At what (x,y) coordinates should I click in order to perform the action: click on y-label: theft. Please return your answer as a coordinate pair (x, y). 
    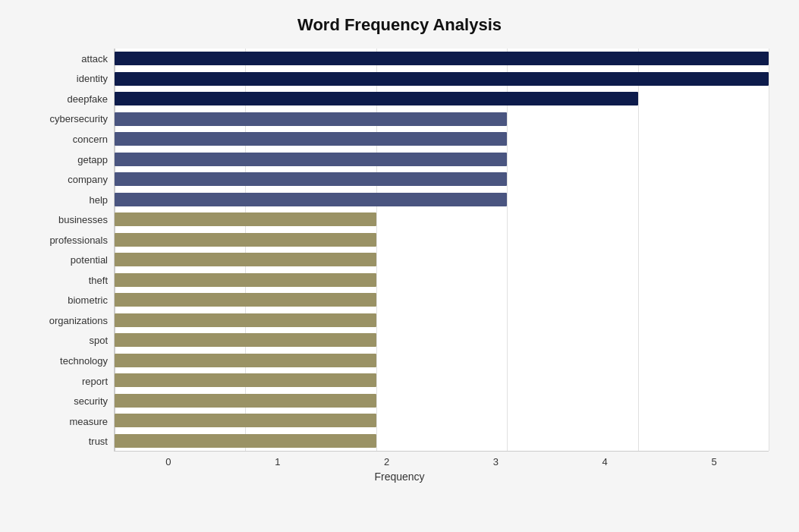
    Looking at the image, I should click on (69, 281).